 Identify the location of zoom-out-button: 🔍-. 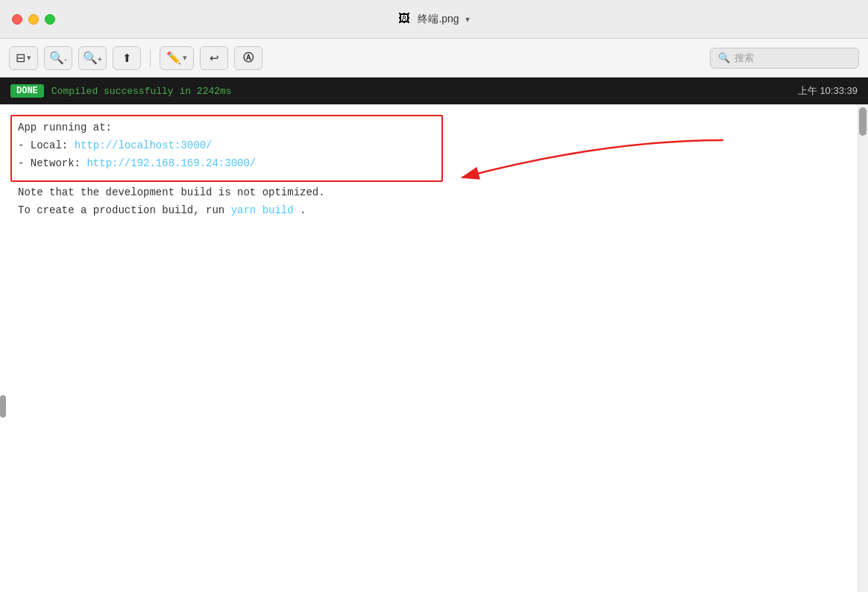
(58, 58).